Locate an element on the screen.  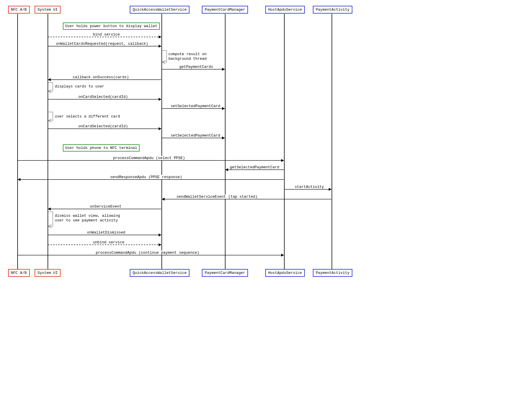
participant-pcm-top: PaymentCardManager is located at coordinates (225, 10).